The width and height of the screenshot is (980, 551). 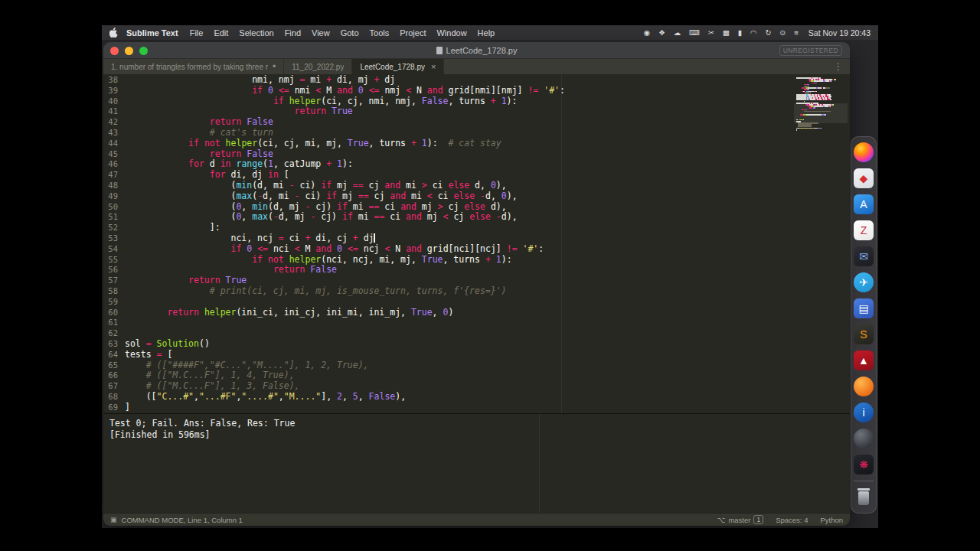 What do you see at coordinates (144, 51) in the screenshot?
I see `zoom-window-button` at bounding box center [144, 51].